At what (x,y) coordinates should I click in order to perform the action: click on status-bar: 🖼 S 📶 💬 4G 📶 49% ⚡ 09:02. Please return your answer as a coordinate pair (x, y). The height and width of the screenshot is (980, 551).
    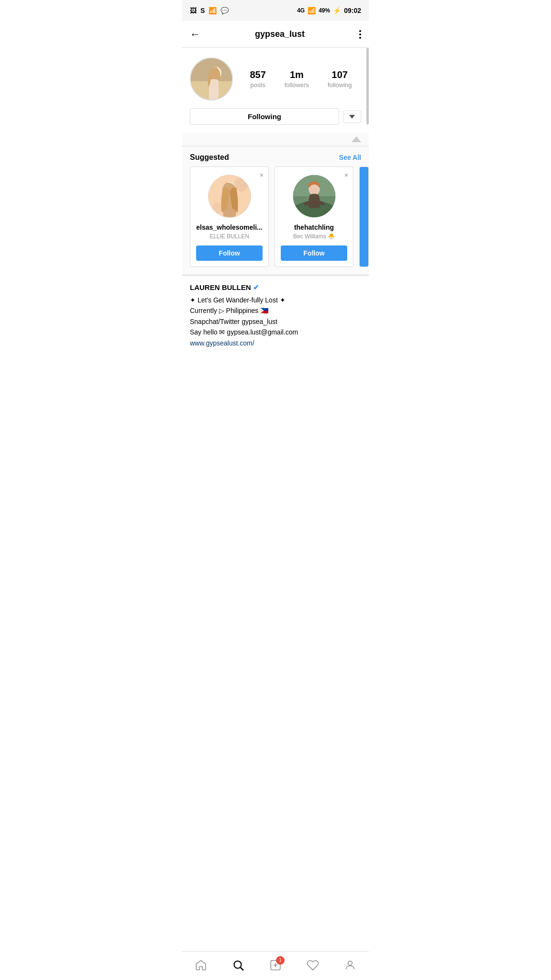
    Looking at the image, I should click on (276, 11).